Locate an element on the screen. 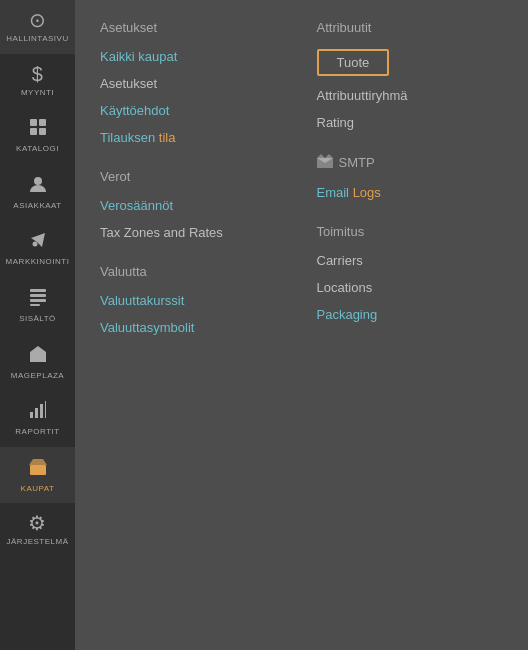 The width and height of the screenshot is (528, 650). dashboard-icon: ⊙ is located at coordinates (38, 20).